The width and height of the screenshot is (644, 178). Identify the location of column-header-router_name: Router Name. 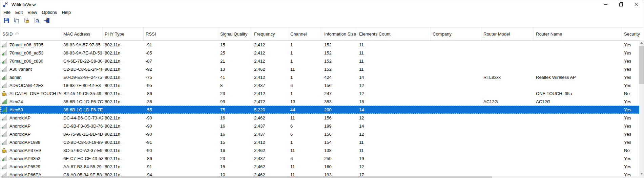
(578, 34).